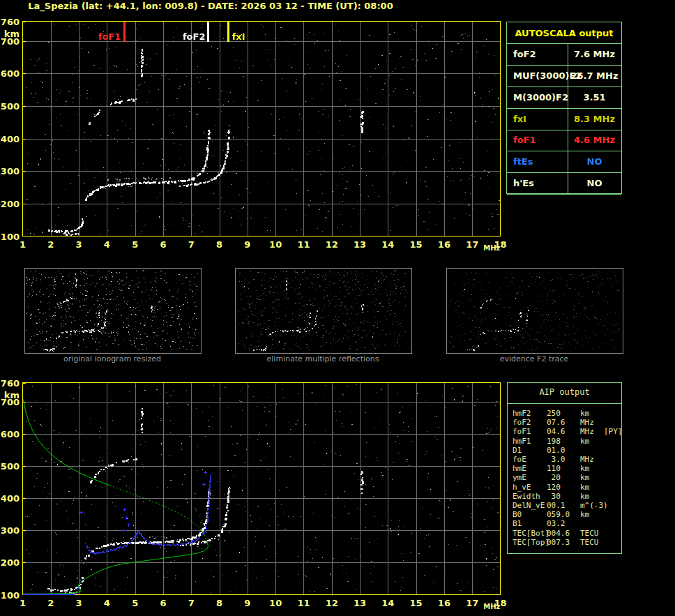 This screenshot has width=675, height=616. Describe the element at coordinates (51, 603) in the screenshot. I see `x-tick-label: 2` at that location.